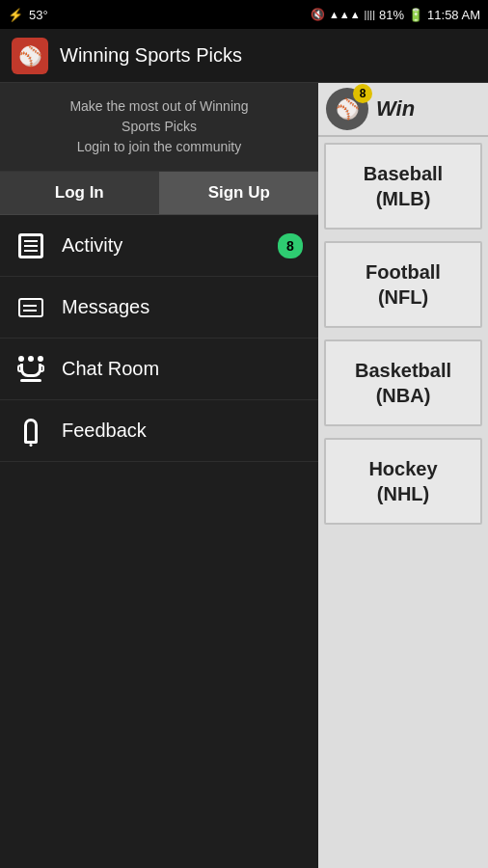 The height and width of the screenshot is (868, 488). Describe the element at coordinates (31, 431) in the screenshot. I see `feedback-icon` at that location.